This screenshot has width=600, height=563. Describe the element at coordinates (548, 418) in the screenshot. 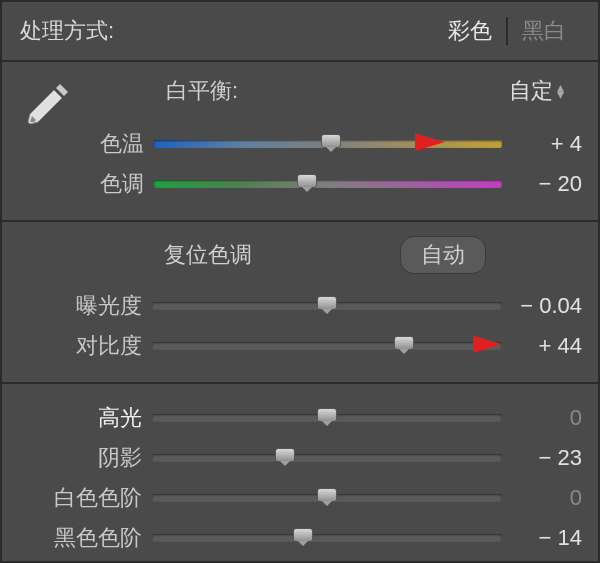

I see `highlights-value: 0` at that location.